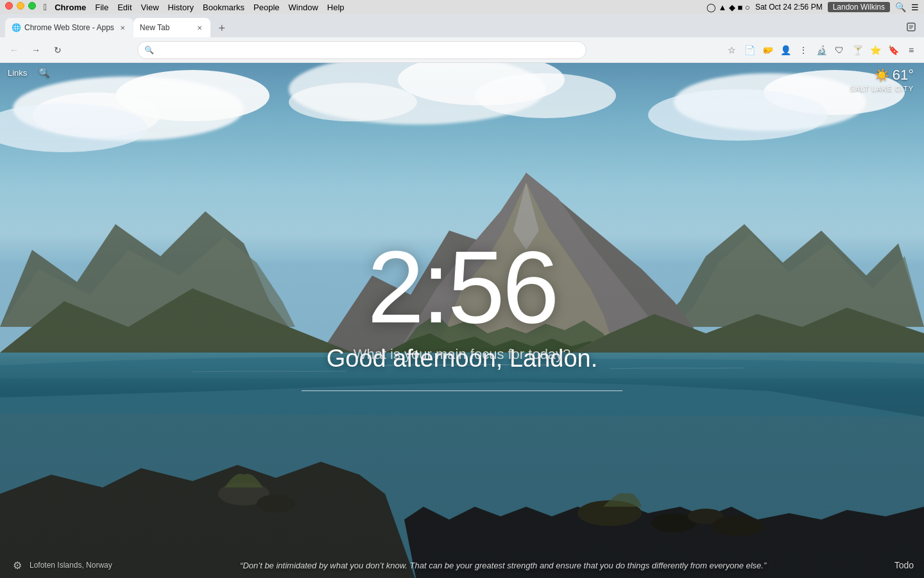 This screenshot has width=924, height=578. Describe the element at coordinates (181, 8) in the screenshot. I see `menu-history: History` at that location.